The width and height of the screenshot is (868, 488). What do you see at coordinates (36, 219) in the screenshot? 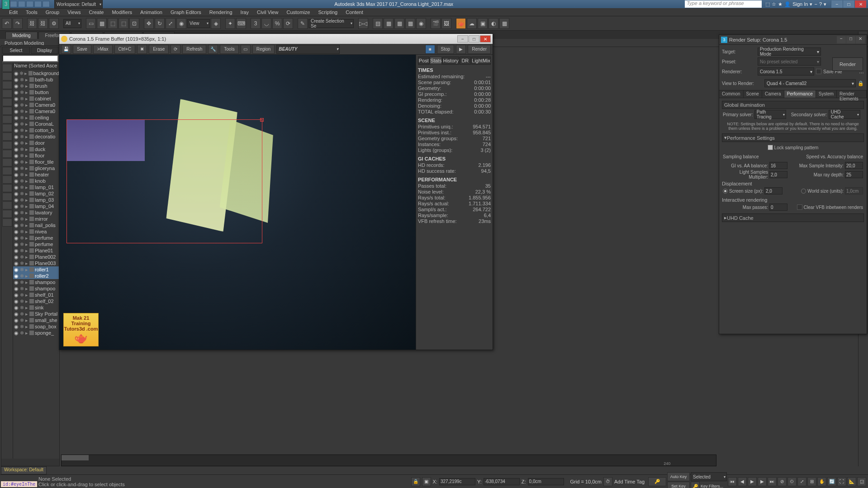
I see `se-row-mirror: ◉❄▸mirror` at bounding box center [36, 219].